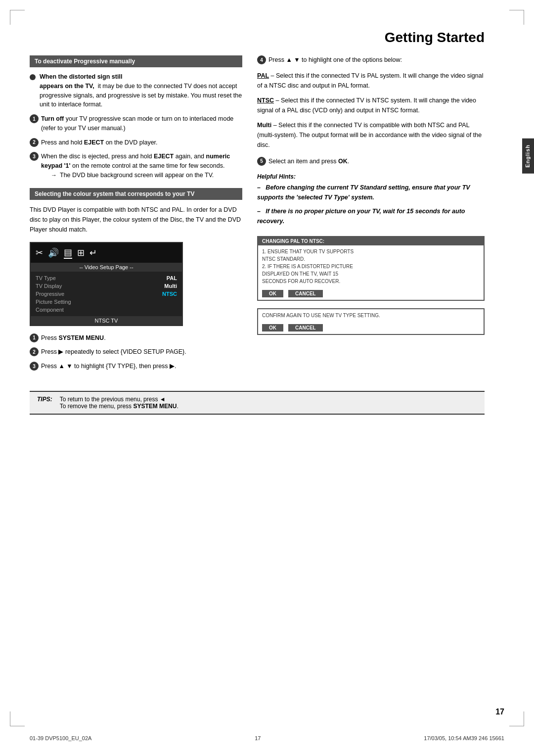  I want to click on footer-left: 01-39 DVP5100_EU_02A, so click(60, 738).